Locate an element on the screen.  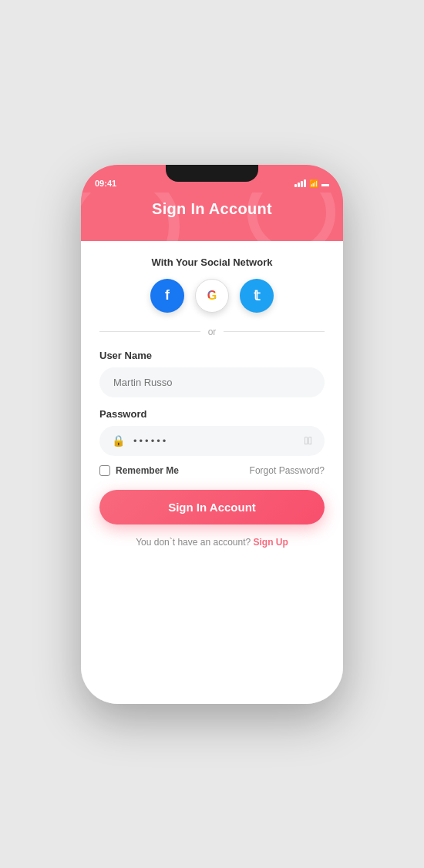
battery-icon: ▬ is located at coordinates (325, 183).